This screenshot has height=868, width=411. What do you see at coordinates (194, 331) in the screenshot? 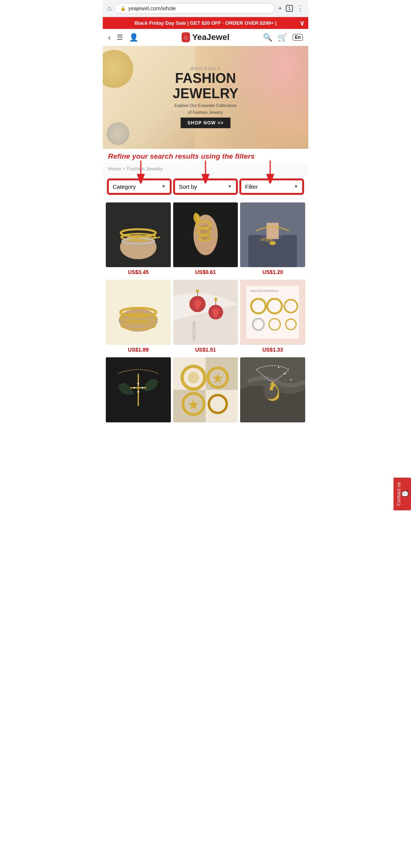
I see `svg-text: WEDDING` at bounding box center [194, 331].